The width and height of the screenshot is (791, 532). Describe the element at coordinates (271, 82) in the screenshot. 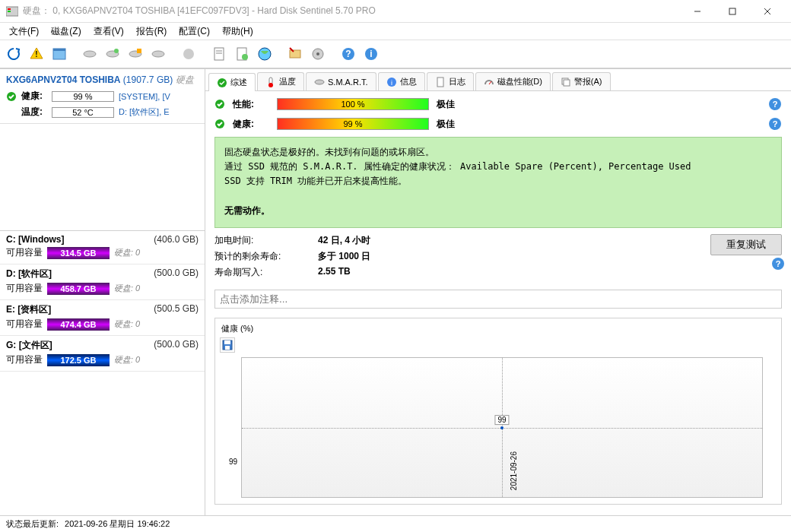

I see `thermometer-icon` at that location.